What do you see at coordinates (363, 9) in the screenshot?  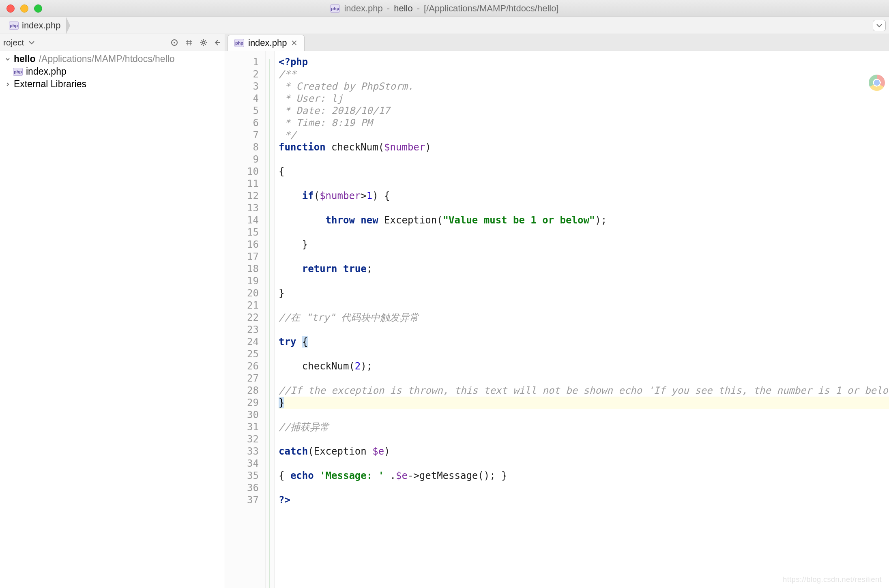 I see `title-file: index.php` at bounding box center [363, 9].